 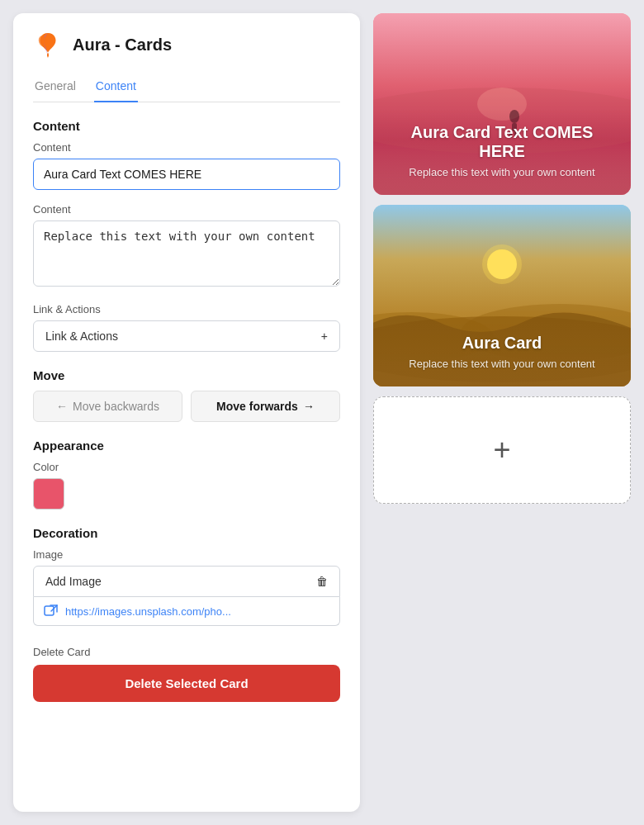 What do you see at coordinates (502, 296) in the screenshot?
I see `preview-card-2: Aura Card Replace this text with your ow…` at bounding box center [502, 296].